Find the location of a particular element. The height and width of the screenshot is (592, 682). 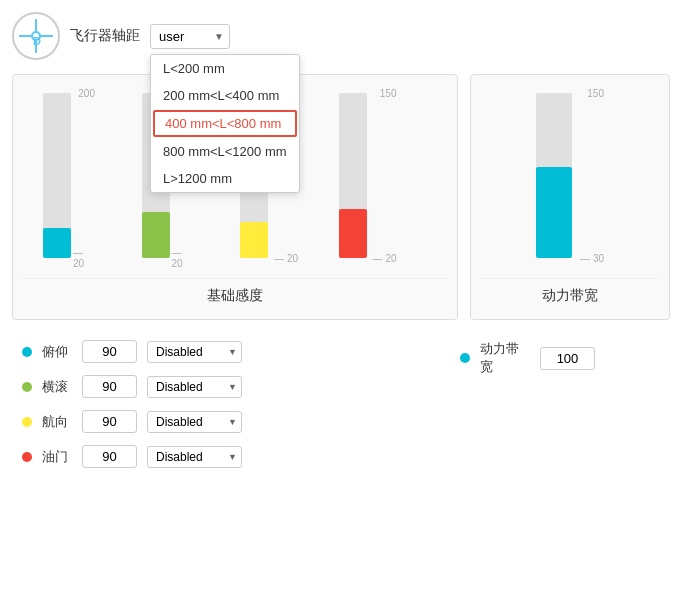

throttle-dropdown: Disabled is located at coordinates (194, 457).